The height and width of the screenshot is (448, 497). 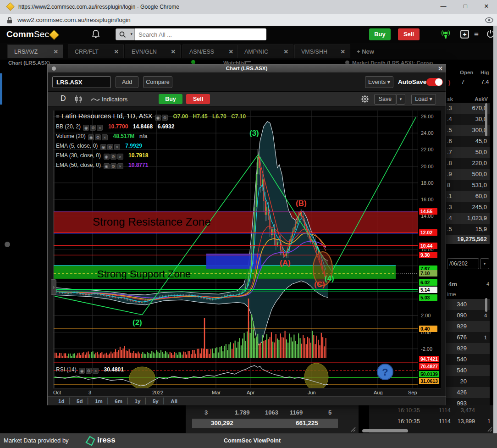 I want to click on course-of-sales-panel: 16:10:35 1114 3,474 16:10:35 1114 13,899…, so click(x=431, y=419).